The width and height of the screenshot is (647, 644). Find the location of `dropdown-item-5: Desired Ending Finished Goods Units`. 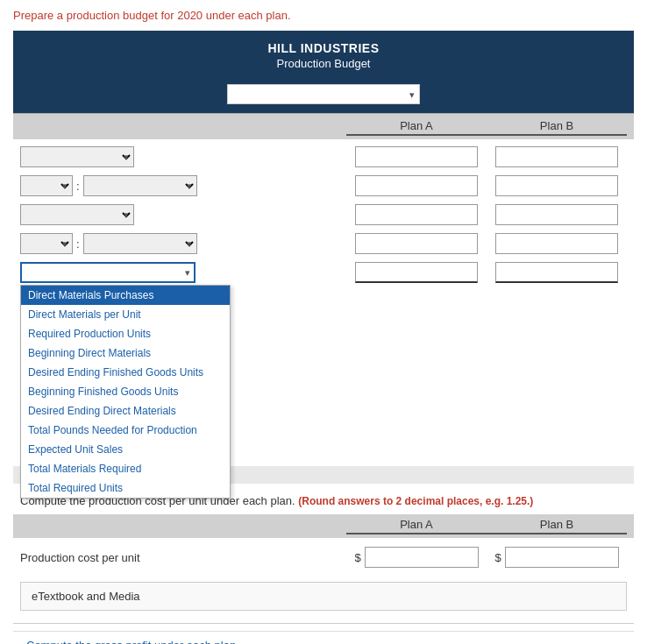

dropdown-item-5: Desired Ending Finished Goods Units is located at coordinates (125, 372).